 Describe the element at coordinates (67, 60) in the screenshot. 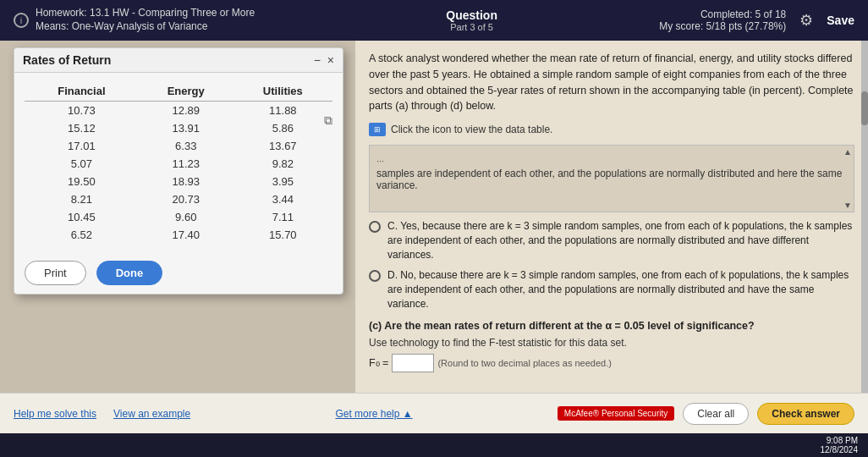

I see `dialog-title: Rates of Return` at that location.